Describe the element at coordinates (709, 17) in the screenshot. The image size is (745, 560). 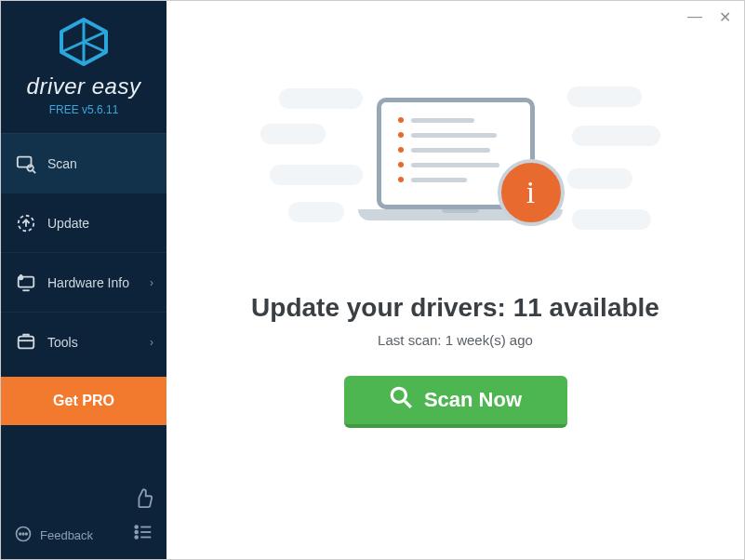
I see `window-controls: — ✕` at that location.